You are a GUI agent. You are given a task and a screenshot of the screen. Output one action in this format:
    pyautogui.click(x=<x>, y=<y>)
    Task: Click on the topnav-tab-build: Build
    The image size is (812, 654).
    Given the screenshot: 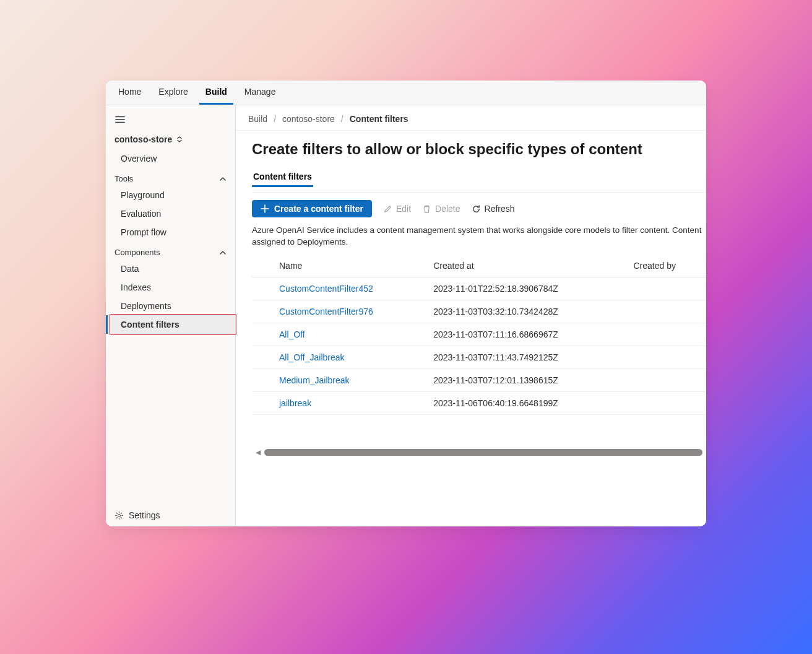 What is the action you would take?
    pyautogui.click(x=217, y=93)
    